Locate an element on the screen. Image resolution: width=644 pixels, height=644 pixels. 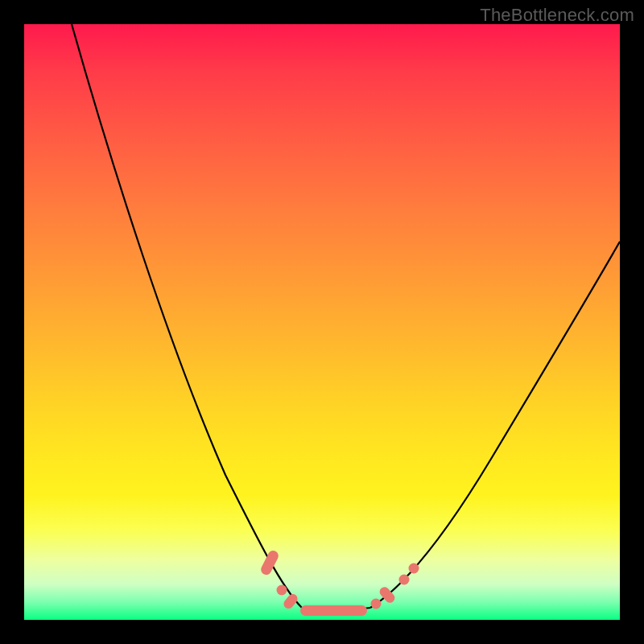
marker-right-dot-low is located at coordinates (377, 604).